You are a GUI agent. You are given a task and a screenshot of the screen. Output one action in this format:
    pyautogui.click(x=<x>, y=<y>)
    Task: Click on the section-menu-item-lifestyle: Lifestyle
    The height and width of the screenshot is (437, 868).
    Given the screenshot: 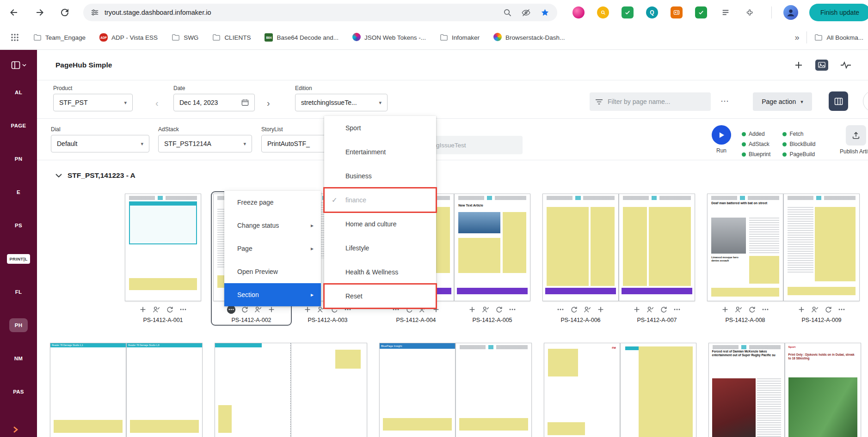 What is the action you would take?
    pyautogui.click(x=380, y=248)
    